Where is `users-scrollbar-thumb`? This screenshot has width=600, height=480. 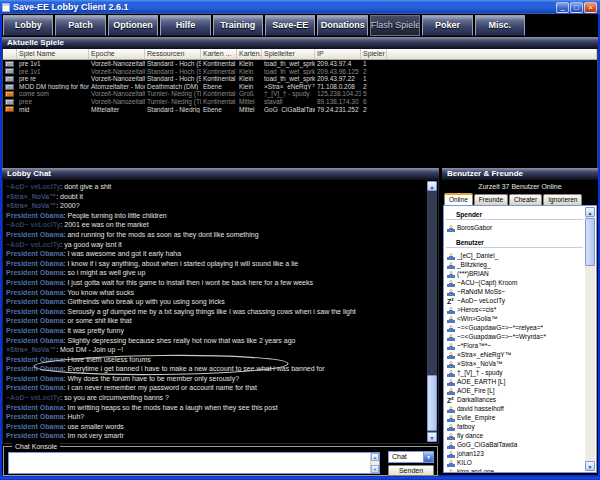 users-scrollbar-thumb is located at coordinates (590, 242).